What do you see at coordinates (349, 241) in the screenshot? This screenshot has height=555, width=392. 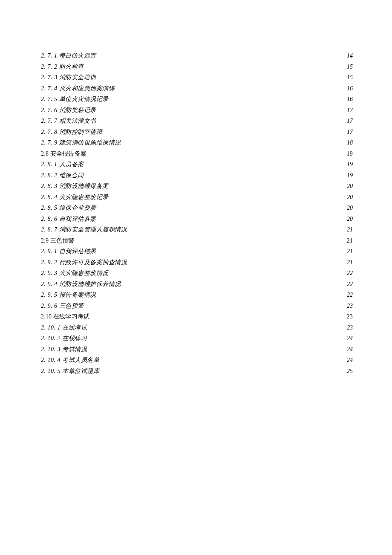 I see `toc-entry-page: 21` at bounding box center [349, 241].